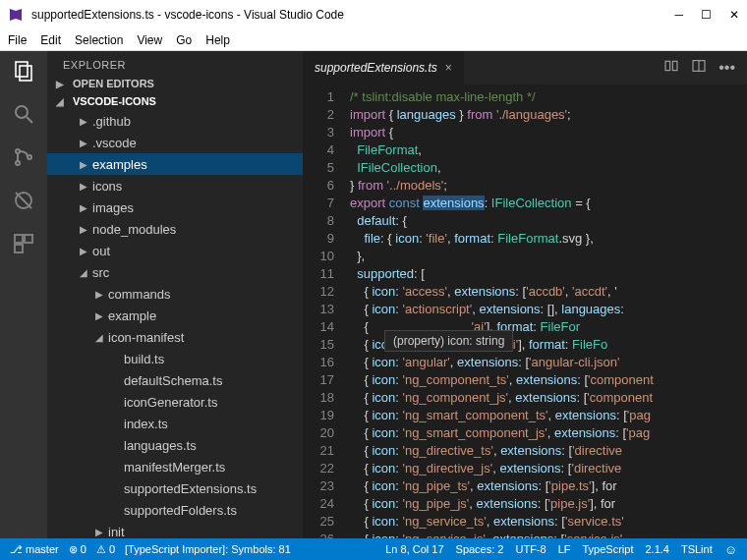  What do you see at coordinates (181, 511) in the screenshot?
I see `tree-item-label: supportedFolders.ts` at bounding box center [181, 511].